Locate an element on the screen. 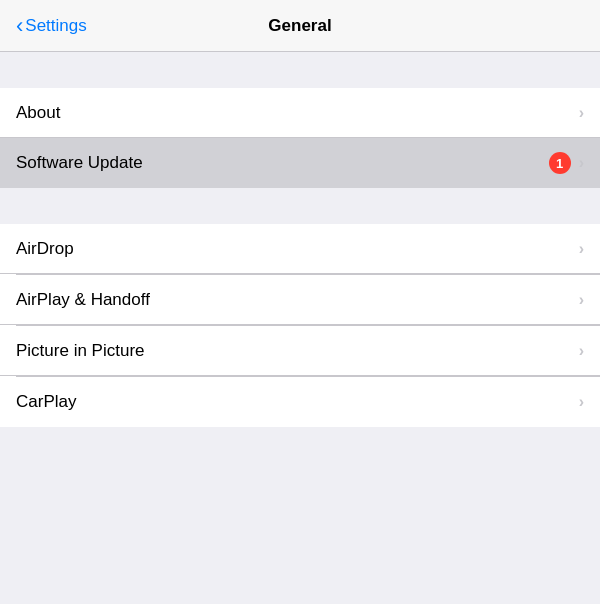 The width and height of the screenshot is (600, 604). airplay-handoff-right: › is located at coordinates (582, 300).